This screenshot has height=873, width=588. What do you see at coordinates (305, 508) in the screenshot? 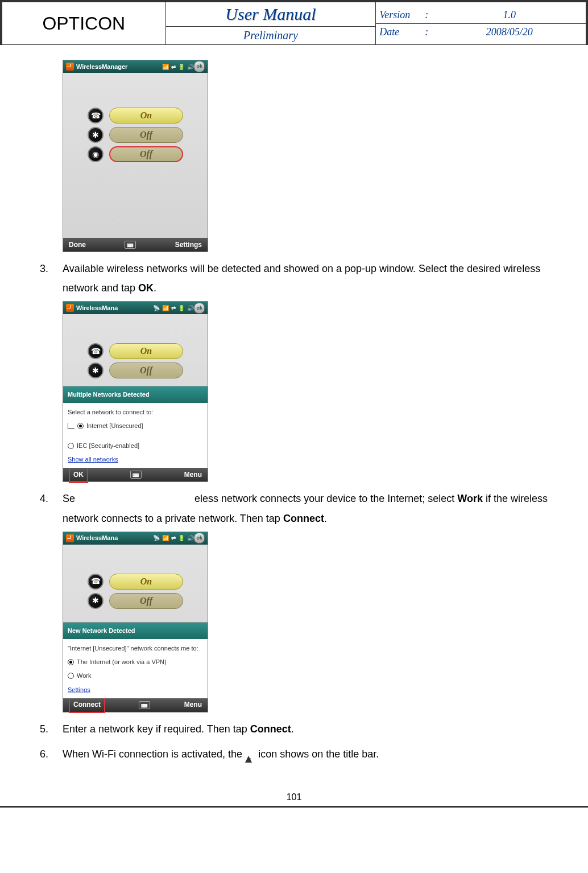
I see `step-text: Se eless network connects your device to…` at bounding box center [305, 508].